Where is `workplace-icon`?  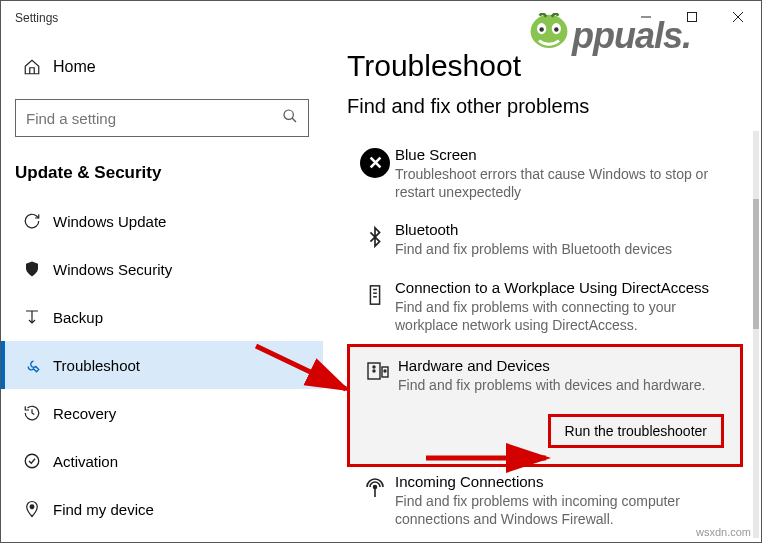
workplace-icon is located at coordinates (375, 306).